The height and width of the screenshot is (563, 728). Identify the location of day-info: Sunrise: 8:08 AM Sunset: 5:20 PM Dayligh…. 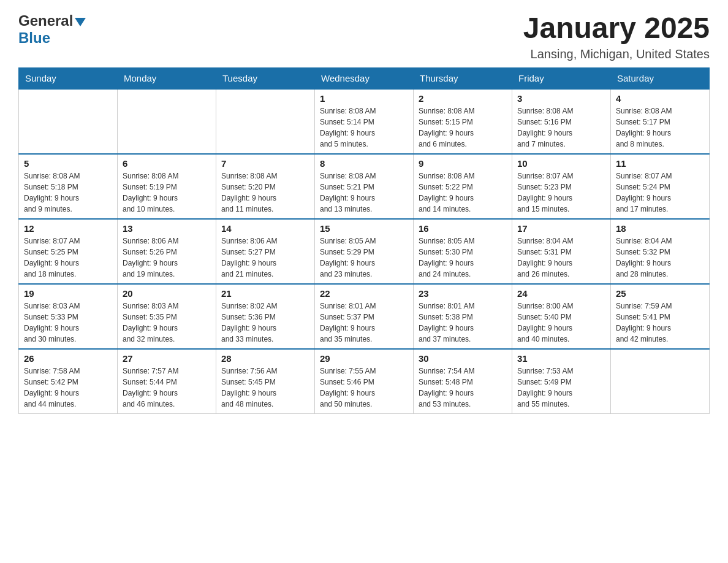
(265, 193).